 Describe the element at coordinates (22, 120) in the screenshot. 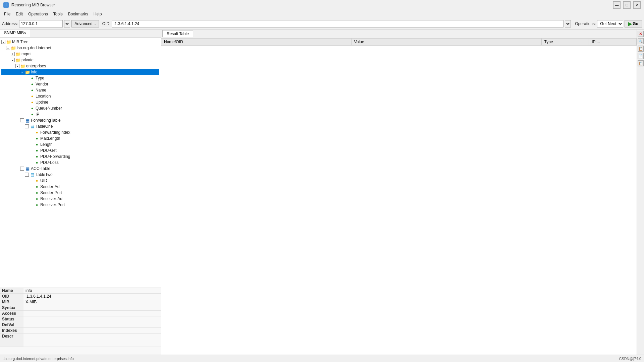

I see `expand-forwardingtable: -` at that location.